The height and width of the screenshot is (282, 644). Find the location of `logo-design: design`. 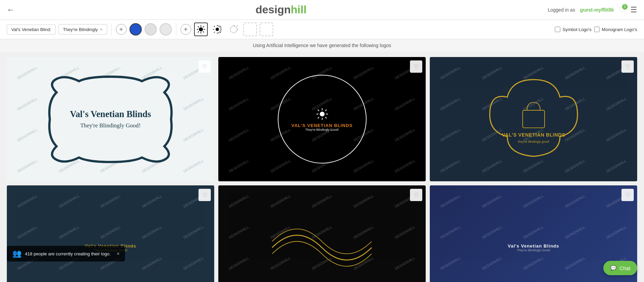

logo-design: design is located at coordinates (273, 10).